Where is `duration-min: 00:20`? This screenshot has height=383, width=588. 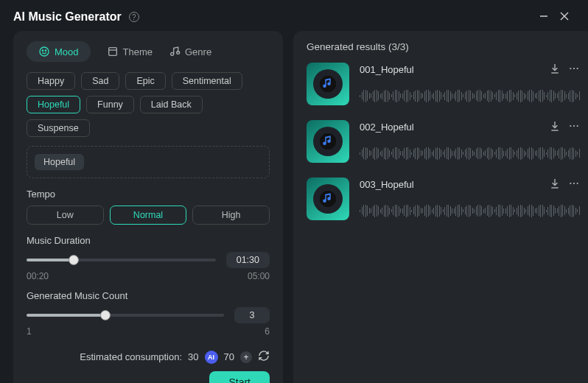 duration-min: 00:20 is located at coordinates (38, 276).